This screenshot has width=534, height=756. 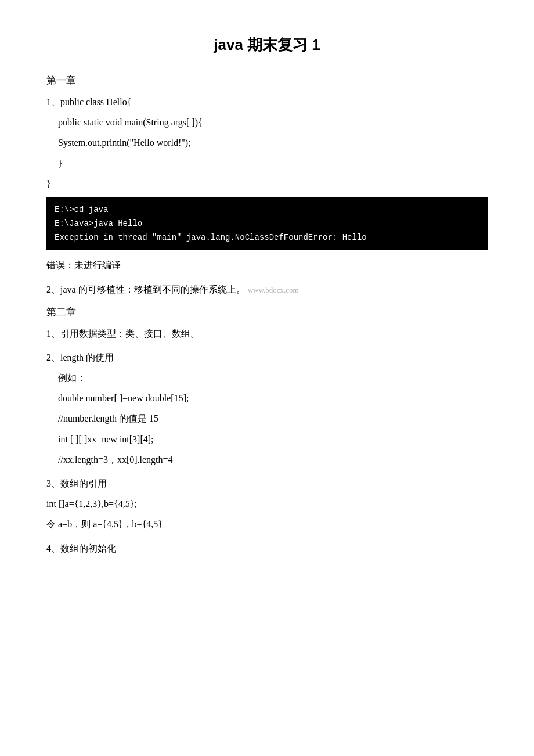 I want to click on chapter2-line4: //xx.length=3，xx[0].length=4, so click(x=267, y=460).